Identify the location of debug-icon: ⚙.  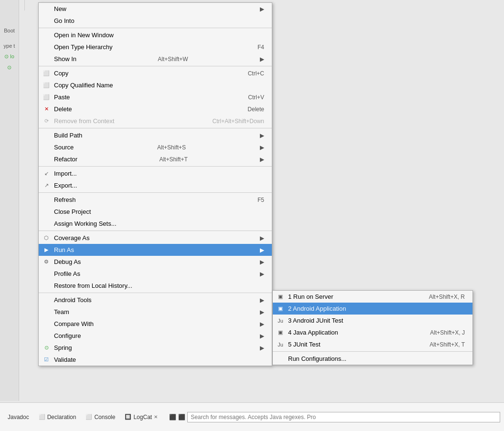
(46, 262).